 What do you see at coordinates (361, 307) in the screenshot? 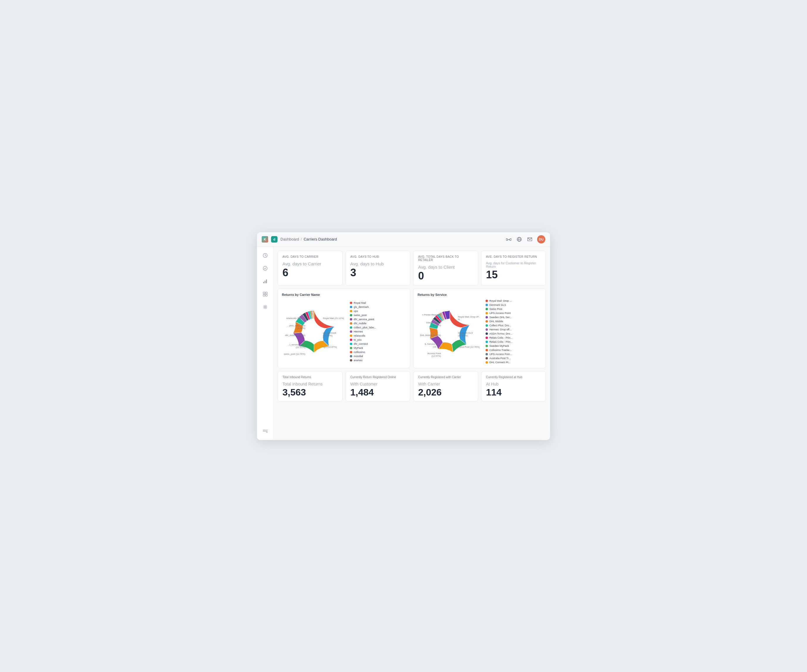
I see `legend-label-1: gls_denmark` at bounding box center [361, 307].